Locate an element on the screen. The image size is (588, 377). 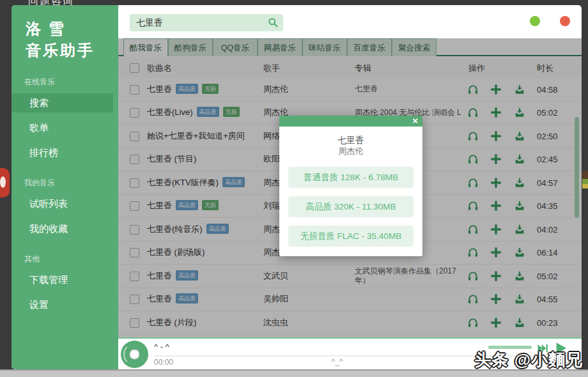
sidebar-item-下载管理: 下载管理 is located at coordinates (63, 280).